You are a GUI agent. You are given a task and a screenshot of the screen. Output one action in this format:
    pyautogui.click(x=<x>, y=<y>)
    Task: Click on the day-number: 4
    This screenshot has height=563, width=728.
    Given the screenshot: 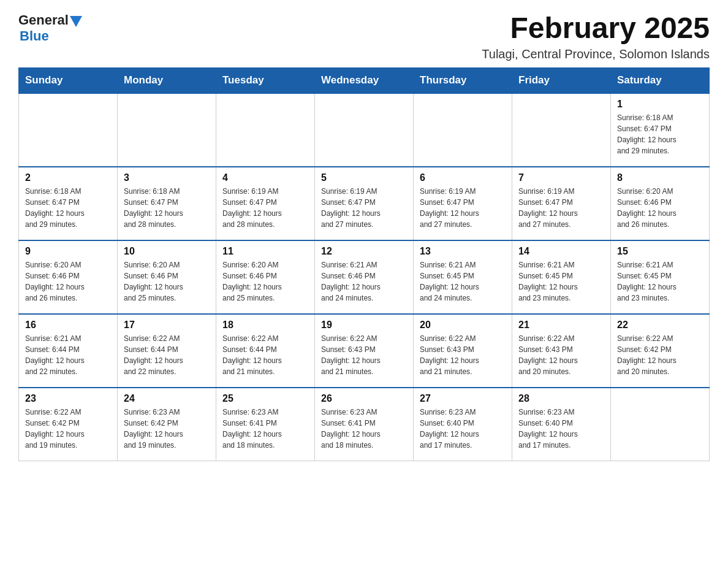 What is the action you would take?
    pyautogui.click(x=265, y=178)
    